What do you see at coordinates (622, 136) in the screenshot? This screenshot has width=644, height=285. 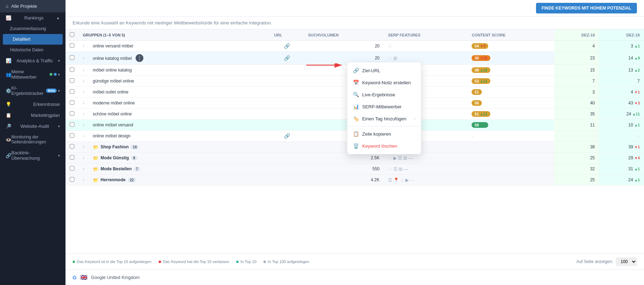 I see `dez19-cell: -` at bounding box center [622, 136].